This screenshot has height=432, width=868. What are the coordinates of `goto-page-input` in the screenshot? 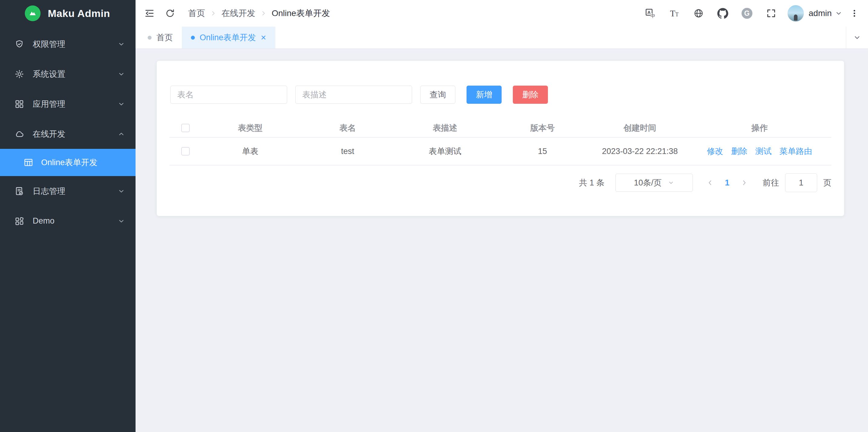 It's located at (801, 183).